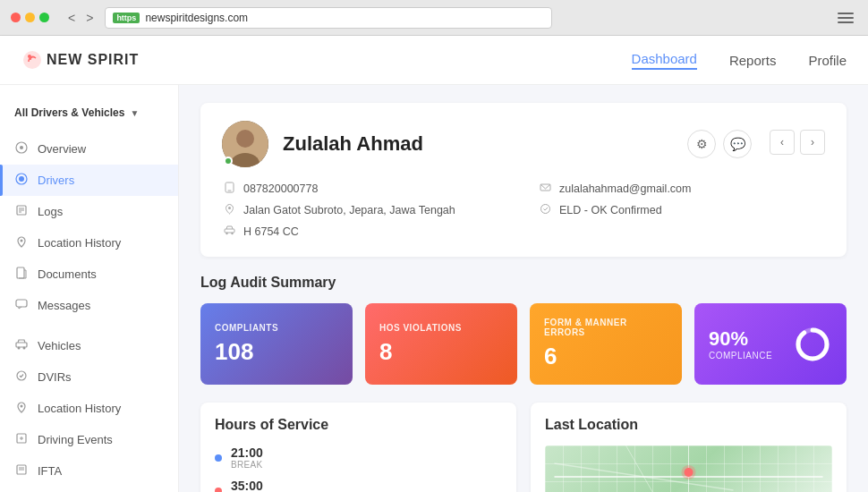 This screenshot has width=868, height=492. Describe the element at coordinates (55, 377) in the screenshot. I see `sidebar-label-dvirs: DVIRs` at that location.